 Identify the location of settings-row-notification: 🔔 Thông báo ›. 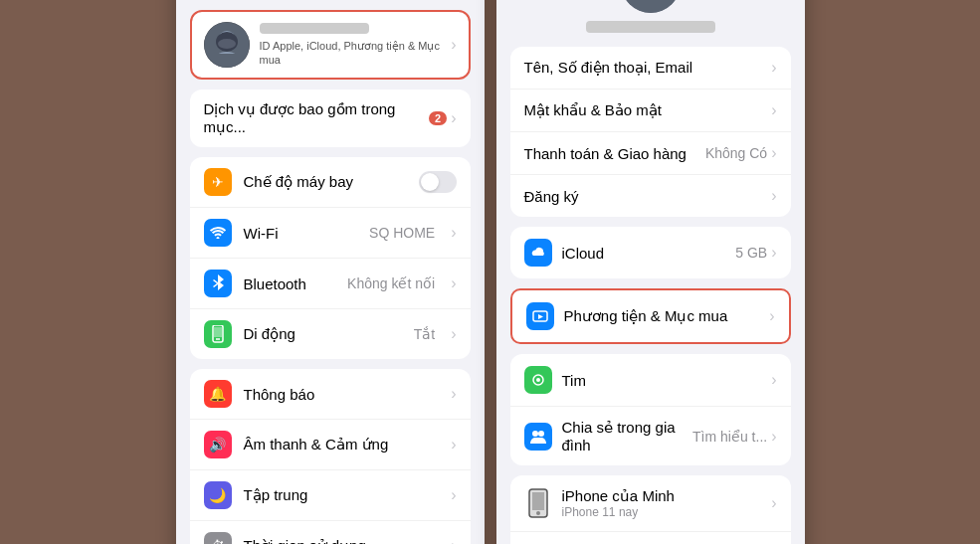
(330, 394).